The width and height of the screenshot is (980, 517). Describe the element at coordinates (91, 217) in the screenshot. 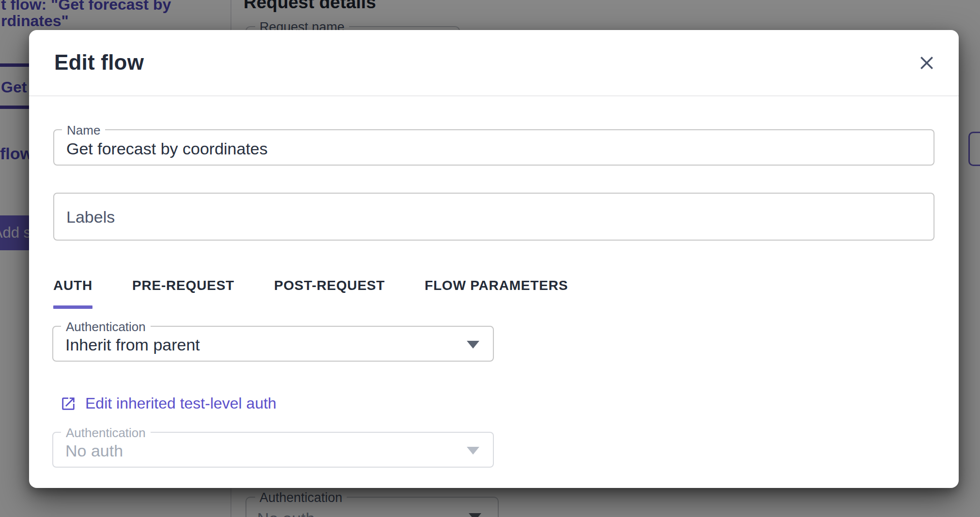

I see `labels-input-placeholder: Labels` at that location.